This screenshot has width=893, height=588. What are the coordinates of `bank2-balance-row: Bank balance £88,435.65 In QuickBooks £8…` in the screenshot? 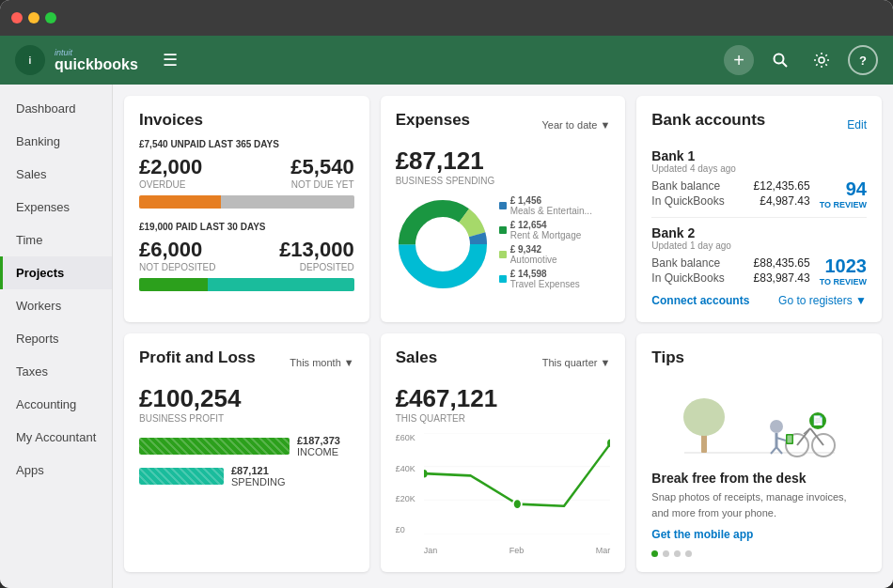 It's located at (760, 271).